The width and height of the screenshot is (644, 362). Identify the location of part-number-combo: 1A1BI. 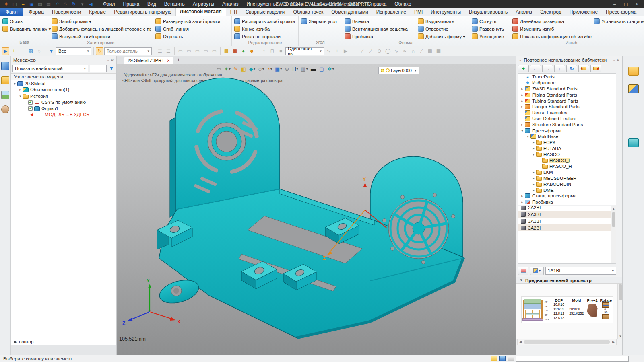
(581, 271).